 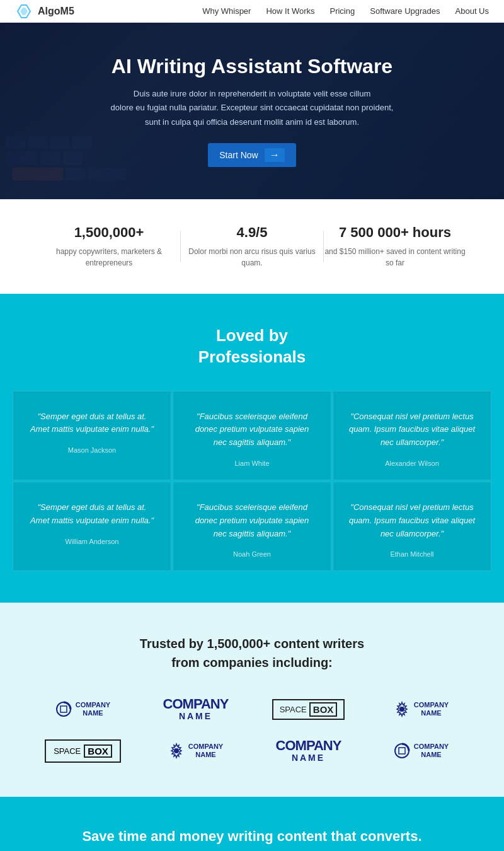 I want to click on stat-number-1: 1,500,000+, so click(x=109, y=233).